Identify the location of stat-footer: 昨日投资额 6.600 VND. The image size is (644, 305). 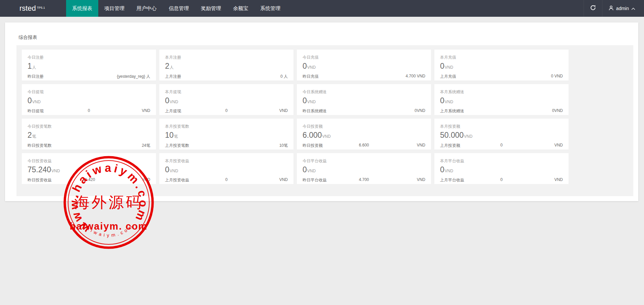
(364, 145).